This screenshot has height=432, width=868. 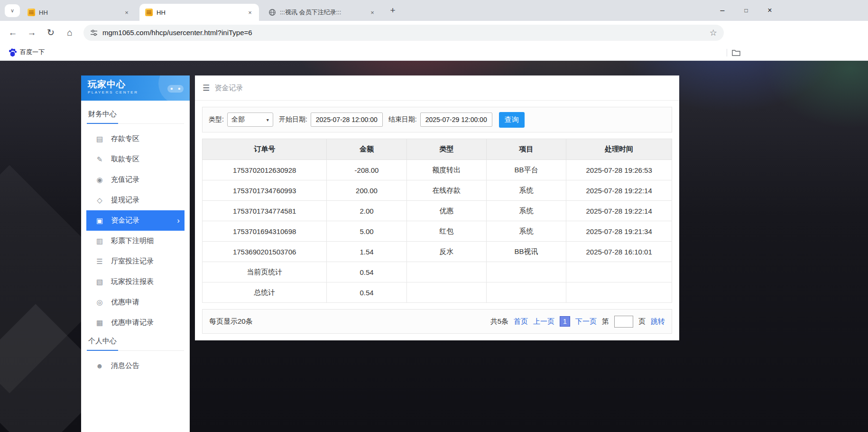 I want to click on reload-button: ↻, so click(x=51, y=33).